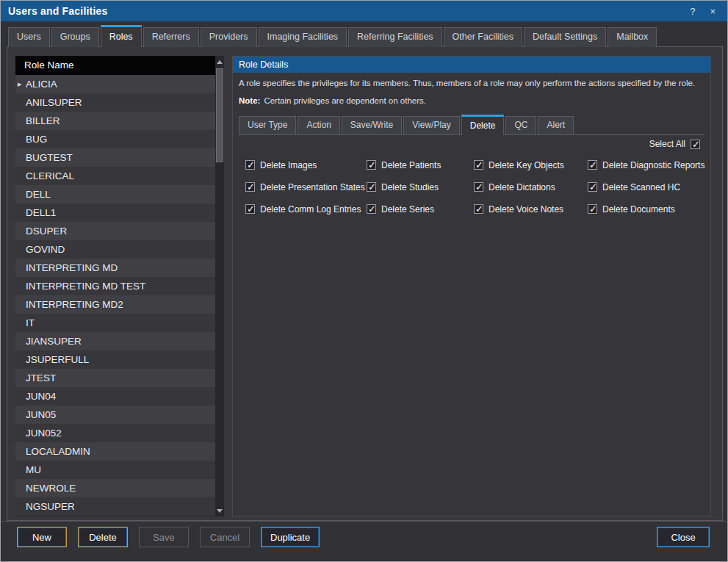  Describe the element at coordinates (115, 304) in the screenshot. I see `list-item: INTERPRETING MD2` at that location.